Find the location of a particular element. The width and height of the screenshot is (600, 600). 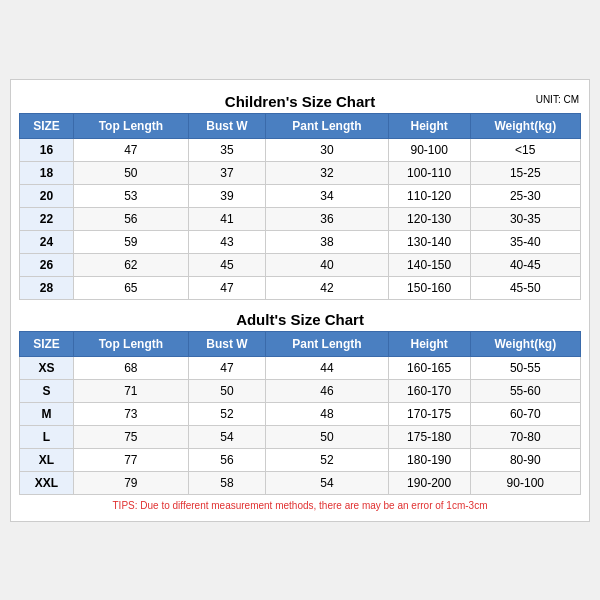

col-header-pant-length: Pant Length is located at coordinates (327, 126).